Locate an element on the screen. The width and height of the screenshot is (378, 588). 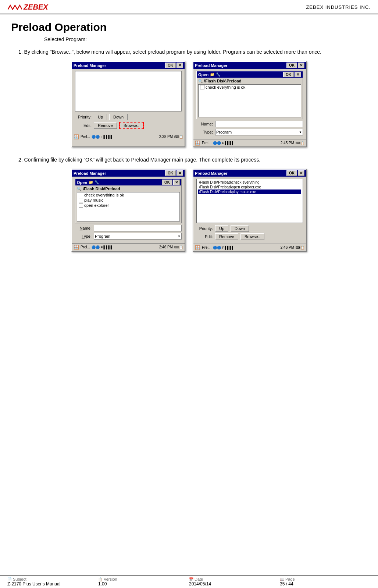
step2-open-icon2: 🔧 is located at coordinates (97, 183).